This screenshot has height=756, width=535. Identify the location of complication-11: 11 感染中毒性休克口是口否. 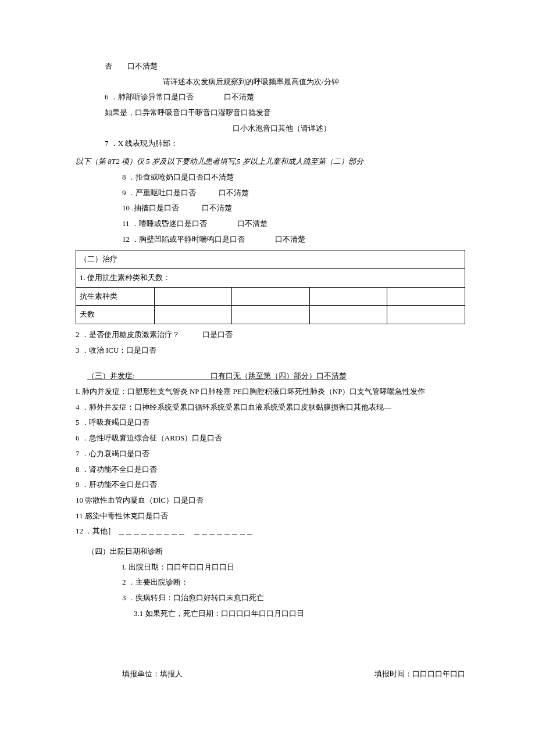
(270, 516).